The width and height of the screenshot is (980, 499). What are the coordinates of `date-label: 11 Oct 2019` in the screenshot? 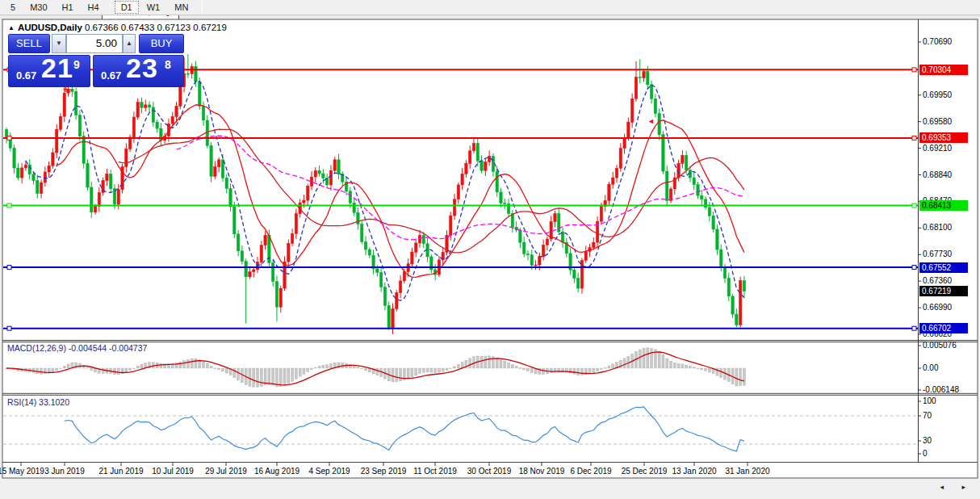 It's located at (435, 472).